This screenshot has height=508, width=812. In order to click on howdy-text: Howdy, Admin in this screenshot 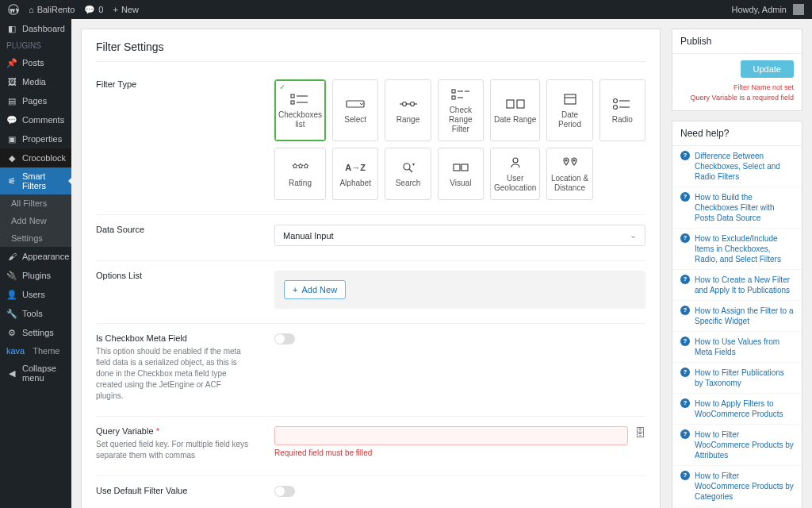, I will do `click(760, 10)`.